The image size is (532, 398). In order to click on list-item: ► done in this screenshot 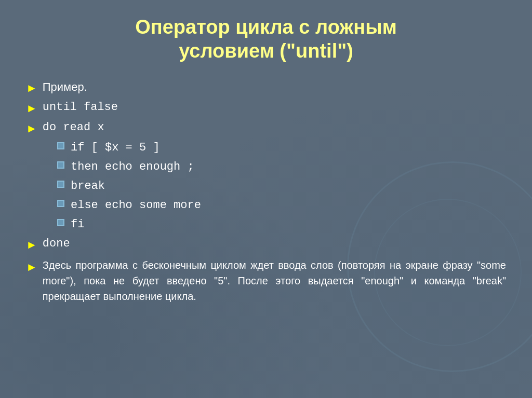, I will do `click(266, 244)`.